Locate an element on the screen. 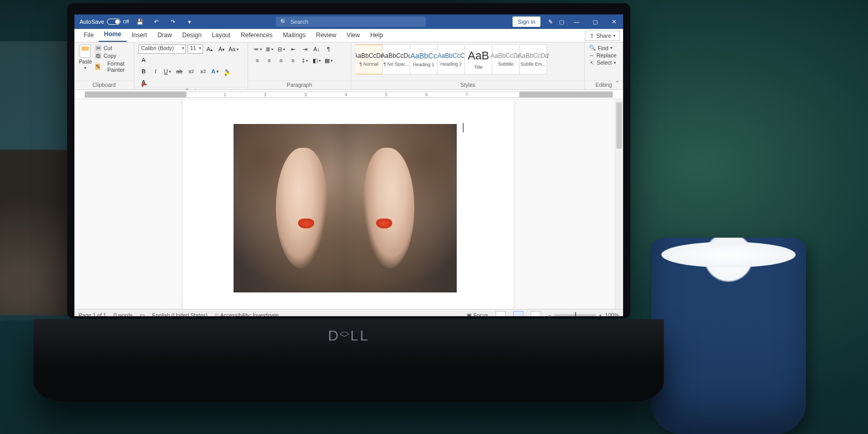  status-words: 0 words is located at coordinates (123, 314).